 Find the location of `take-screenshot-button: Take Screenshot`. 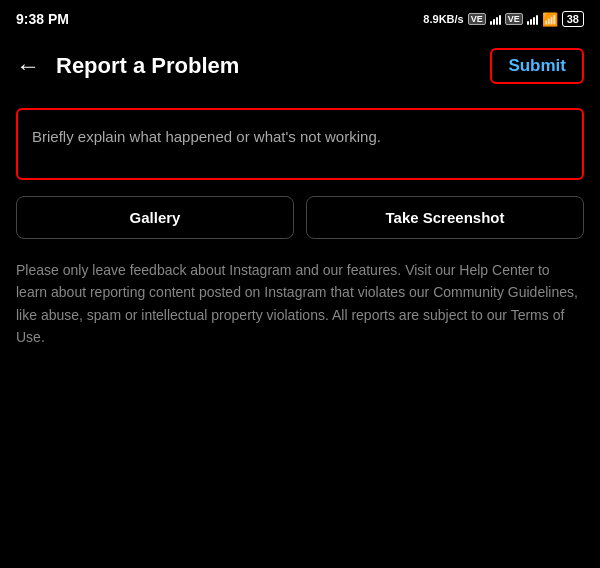

take-screenshot-button: Take Screenshot is located at coordinates (445, 218).